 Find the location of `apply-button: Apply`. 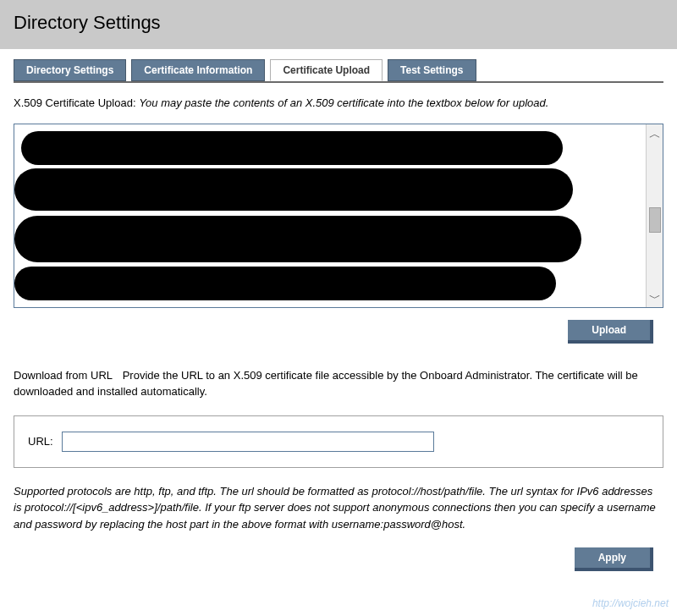

apply-button: Apply is located at coordinates (614, 559).